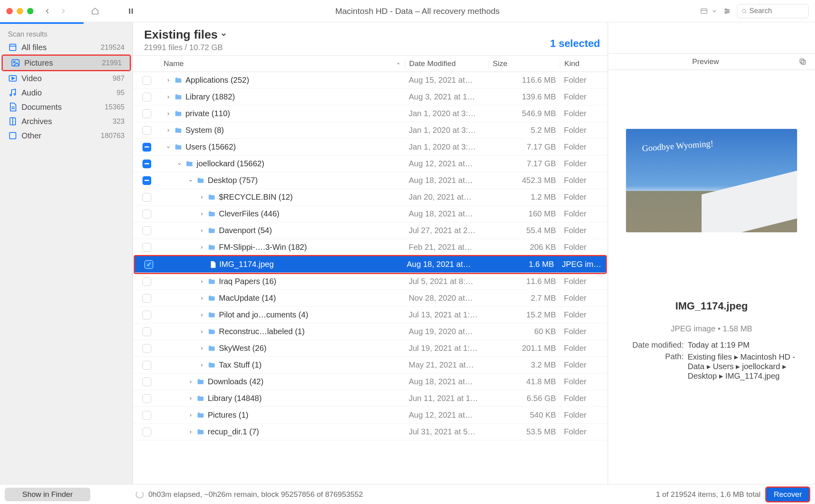 This screenshot has height=504, width=815. Describe the element at coordinates (708, 494) in the screenshot. I see `selection-totals: 1 of 219524 items, 1.6 MB total` at that location.